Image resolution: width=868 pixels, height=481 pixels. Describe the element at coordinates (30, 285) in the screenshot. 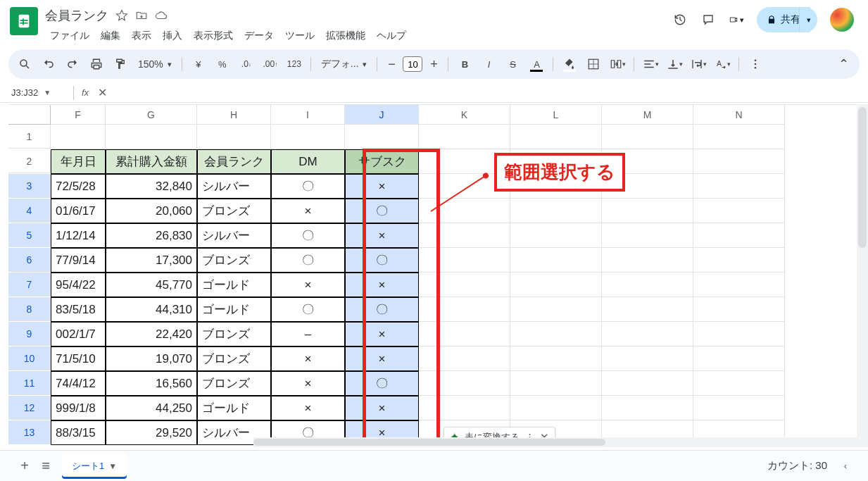

I see `row-header: 7` at that location.